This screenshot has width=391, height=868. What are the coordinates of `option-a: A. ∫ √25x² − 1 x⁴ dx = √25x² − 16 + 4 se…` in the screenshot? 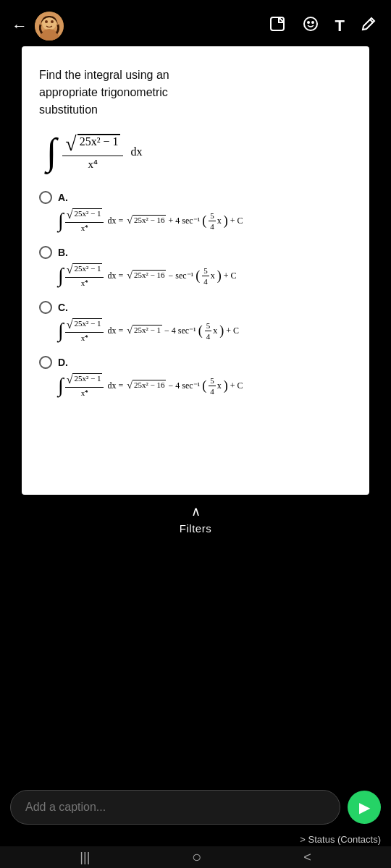 It's located at (196, 212).